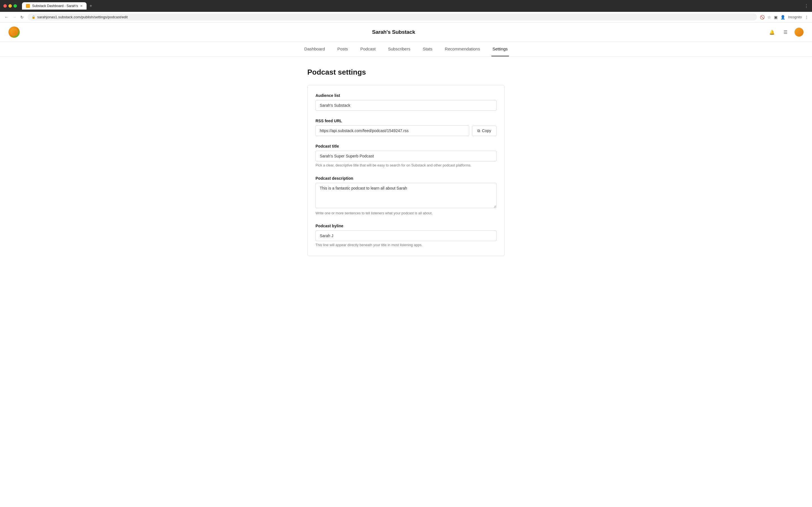 The image size is (812, 507). Describe the element at coordinates (406, 156) in the screenshot. I see `podcast-title-group: Podcast title Pick a clear, descriptive …` at that location.